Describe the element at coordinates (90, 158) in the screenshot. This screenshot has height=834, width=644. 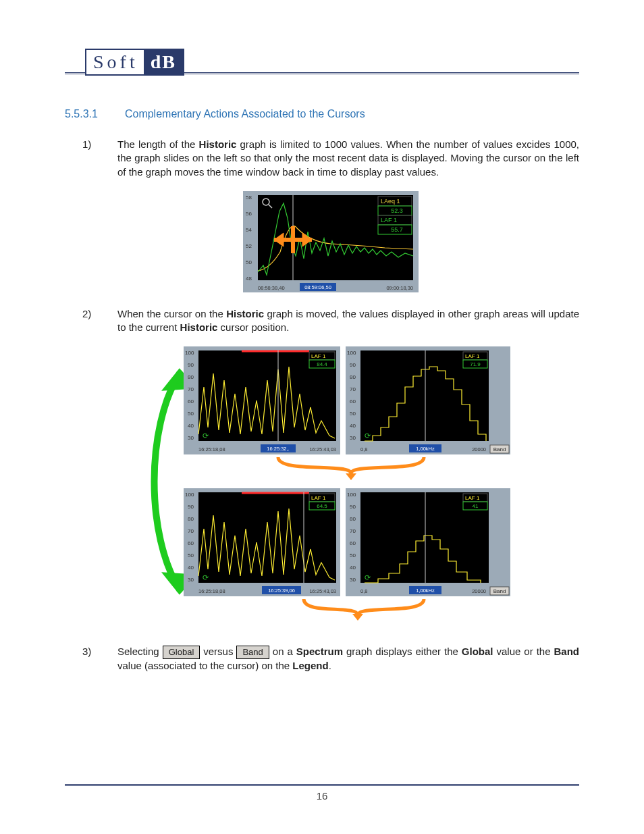
I see `item-number: 1)` at that location.